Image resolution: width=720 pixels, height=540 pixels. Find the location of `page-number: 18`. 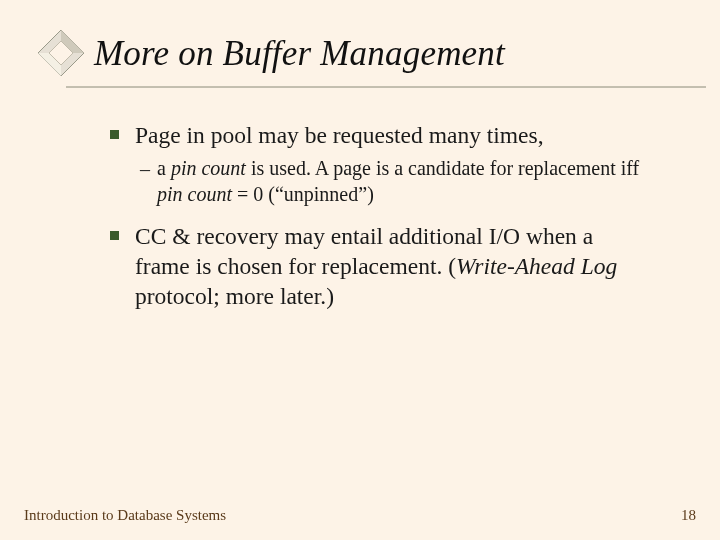

page-number: 18 is located at coordinates (688, 516).